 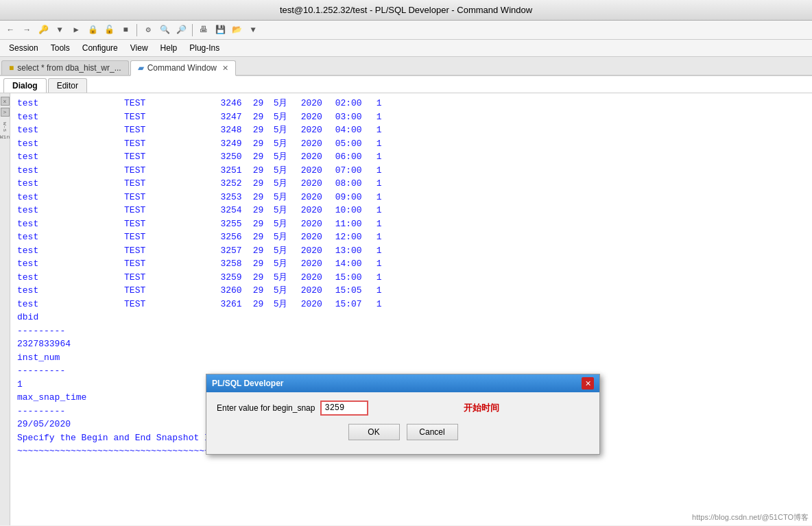 What do you see at coordinates (403, 408) in the screenshot?
I see `dialog-input-row: Enter value for begin_snap 开始时间` at bounding box center [403, 408].